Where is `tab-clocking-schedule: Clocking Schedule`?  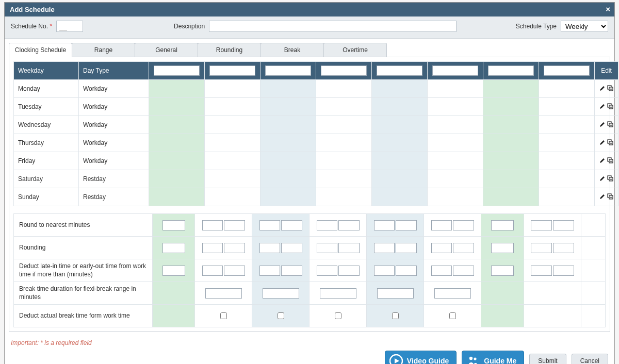 tab-clocking-schedule: Clocking Schedule is located at coordinates (40, 50).